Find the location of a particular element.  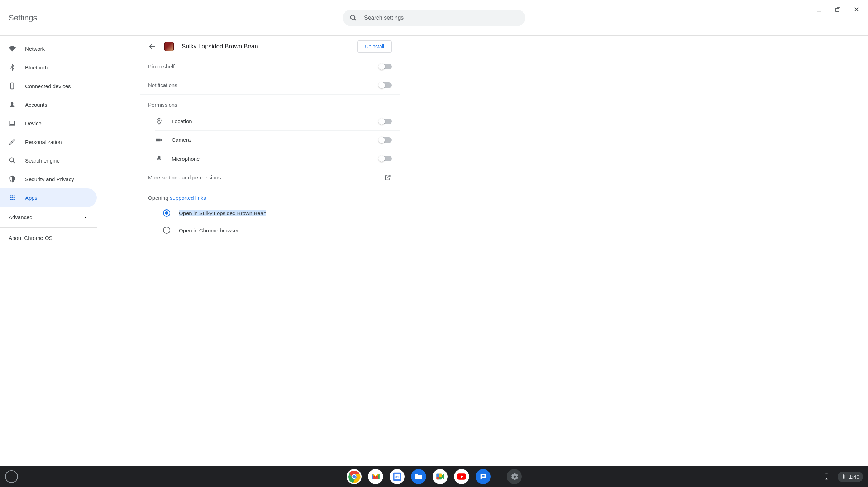

permission-row-camera: Camera is located at coordinates (277, 140).